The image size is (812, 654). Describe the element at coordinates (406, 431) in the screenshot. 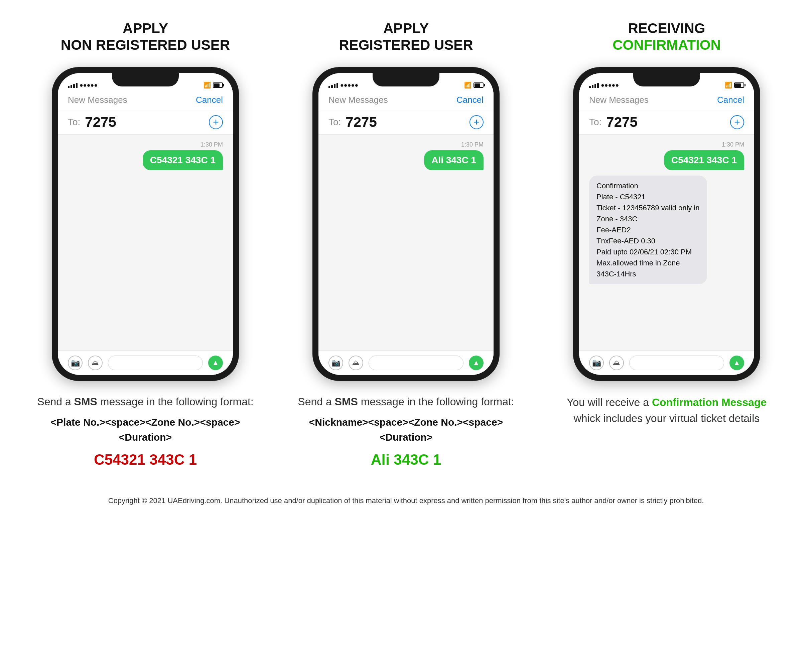

I see `below-phone-registered: Send a SMS message in the following form…` at that location.